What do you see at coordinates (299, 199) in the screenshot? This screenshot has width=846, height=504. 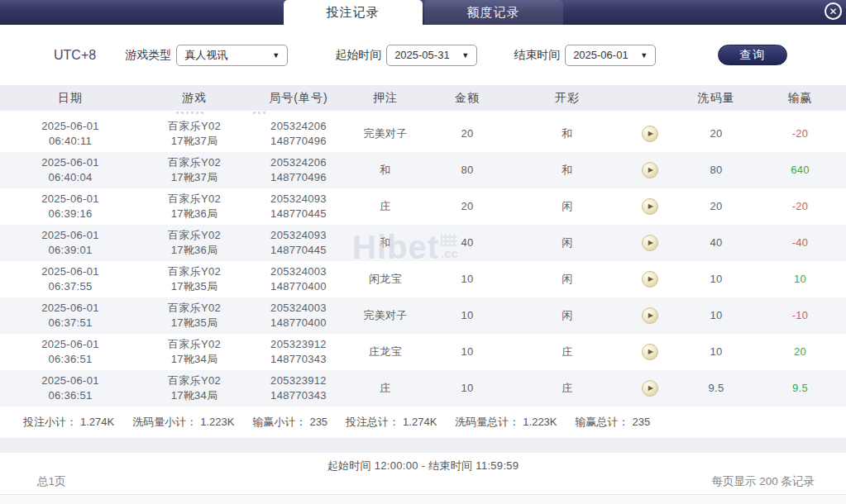 I see `cell-order-no: 205324093` at bounding box center [299, 199].